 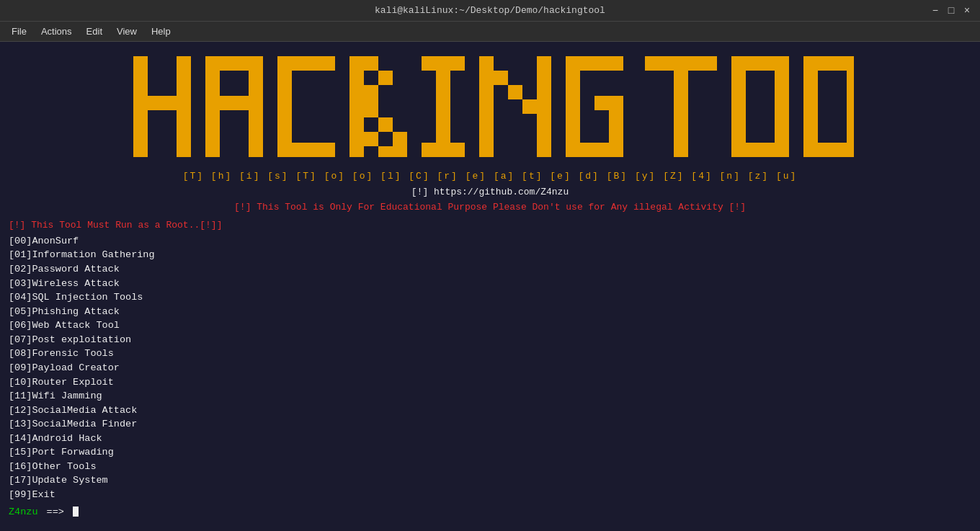 I want to click on menu-list-item: [02]Password Attack, so click(x=490, y=269).